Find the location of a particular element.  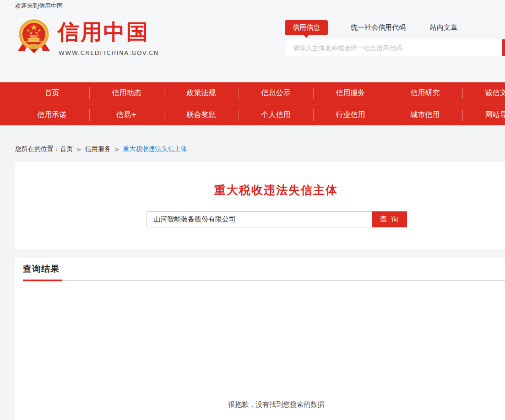

header-search-button is located at coordinates (504, 48).